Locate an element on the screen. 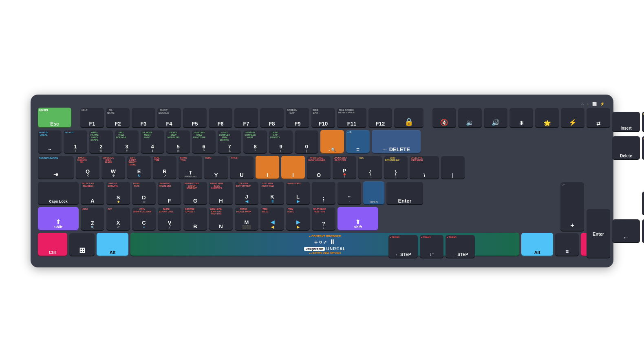 The height and width of the screenshot is (362, 644). key-open: OPEN is located at coordinates (374, 193).